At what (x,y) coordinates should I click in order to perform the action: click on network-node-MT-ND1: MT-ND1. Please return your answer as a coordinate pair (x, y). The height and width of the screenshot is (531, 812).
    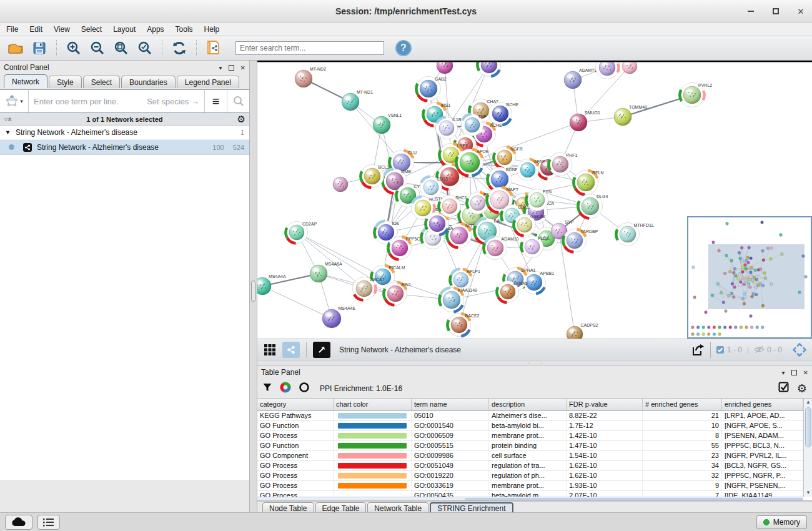
    Looking at the image, I should click on (357, 100).